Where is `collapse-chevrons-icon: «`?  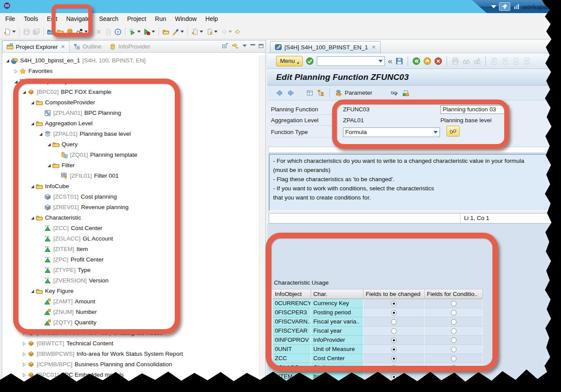 collapse-chevrons-icon: « is located at coordinates (391, 61).